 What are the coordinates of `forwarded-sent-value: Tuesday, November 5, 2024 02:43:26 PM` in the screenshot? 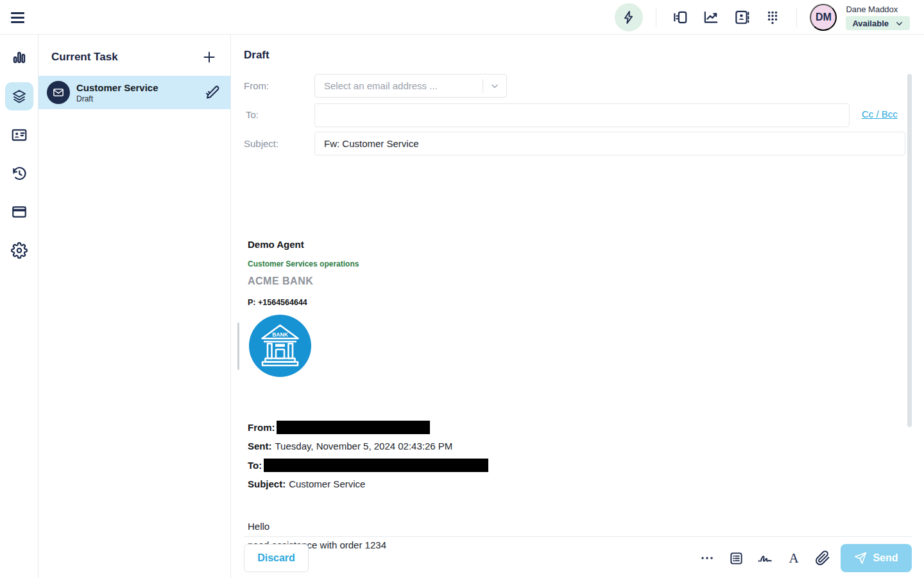 It's located at (364, 446).